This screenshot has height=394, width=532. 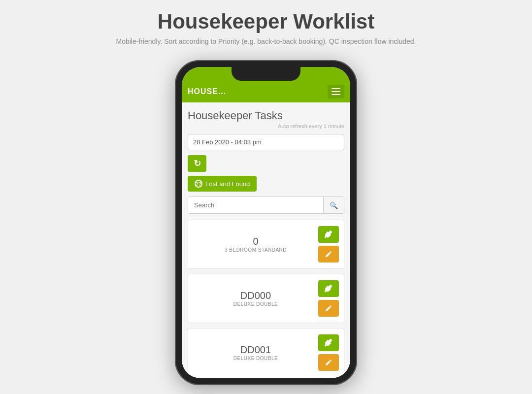 What do you see at coordinates (336, 92) in the screenshot?
I see `menu-button` at bounding box center [336, 92].